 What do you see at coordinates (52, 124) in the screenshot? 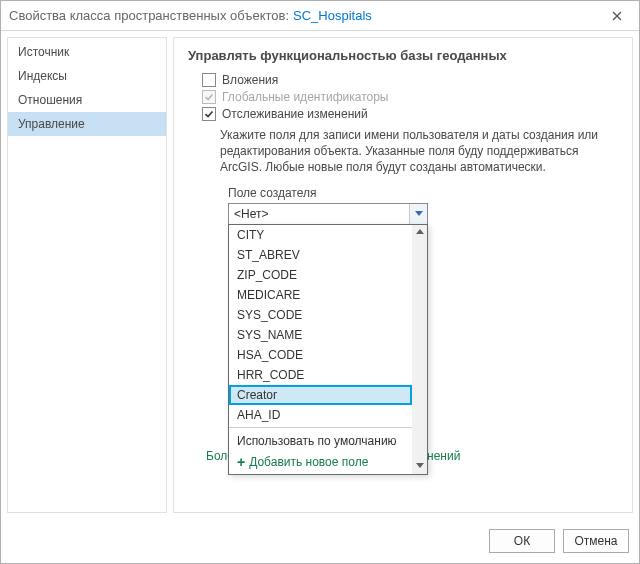
I see `sidebar-item-label: Управление` at bounding box center [52, 124].